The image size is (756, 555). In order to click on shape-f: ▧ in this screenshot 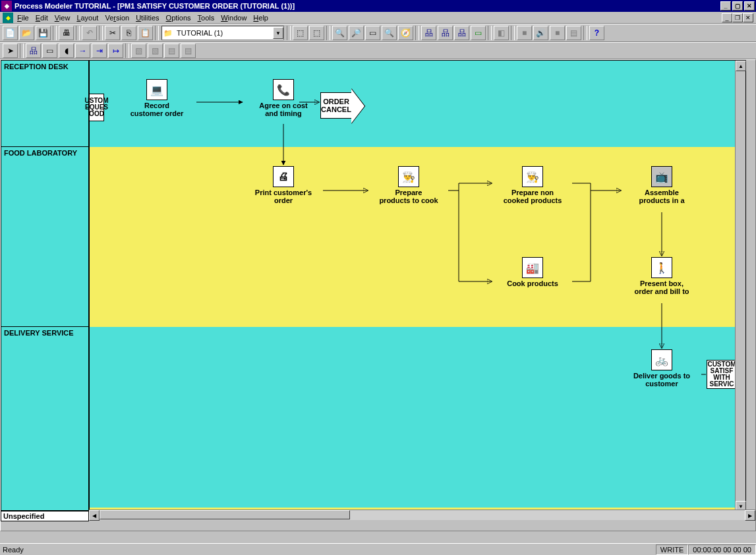, I will do `click(156, 51)`.